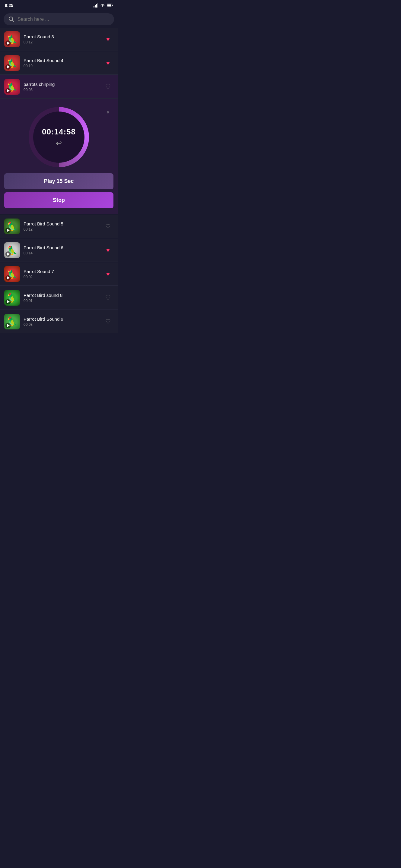 This screenshot has width=401, height=868. I want to click on sound-info: Parrot Sound 3 00:12, so click(61, 39).